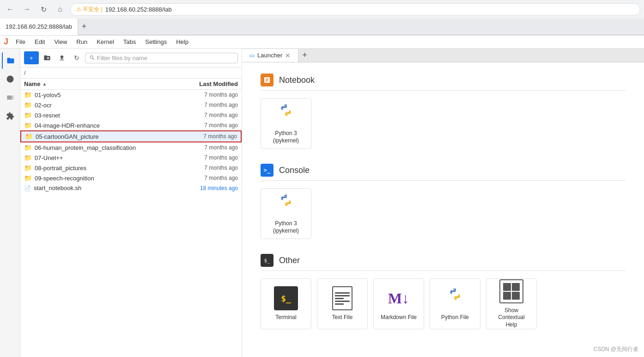 The height and width of the screenshot is (357, 644). Describe the element at coordinates (25, 73) in the screenshot. I see `breadcrumb-text: /` at that location.